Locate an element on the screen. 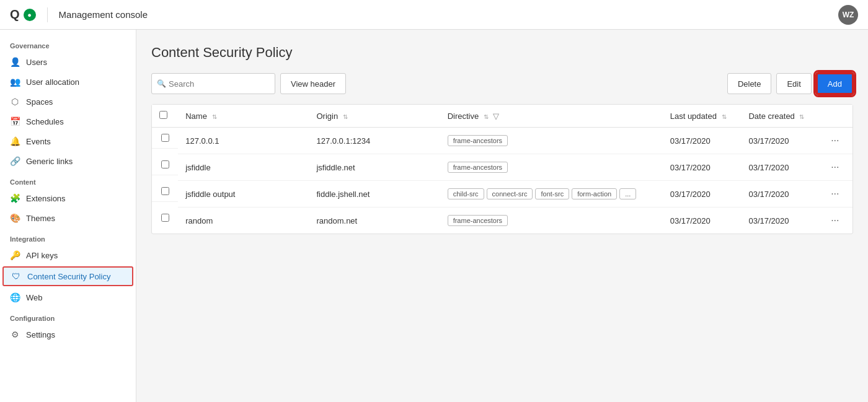  view-header-button: View header is located at coordinates (313, 84).